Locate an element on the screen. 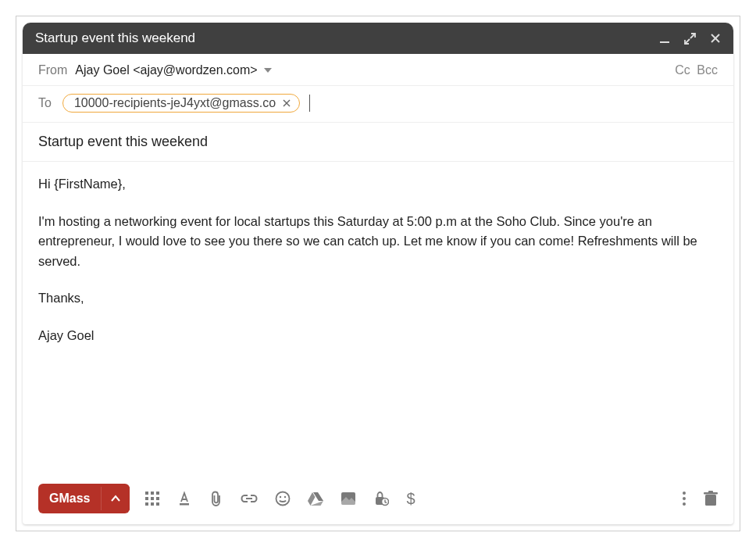  window-title: Startup event this weekend is located at coordinates (116, 38).